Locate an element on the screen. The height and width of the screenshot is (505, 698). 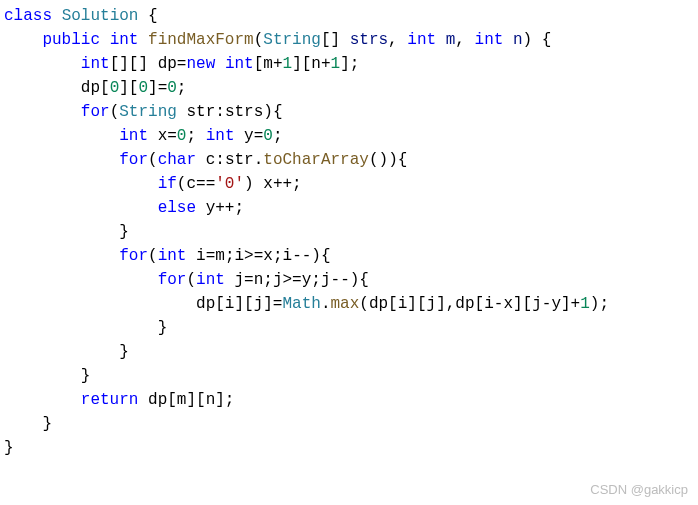
code-line: else y++; is located at coordinates (351, 208).